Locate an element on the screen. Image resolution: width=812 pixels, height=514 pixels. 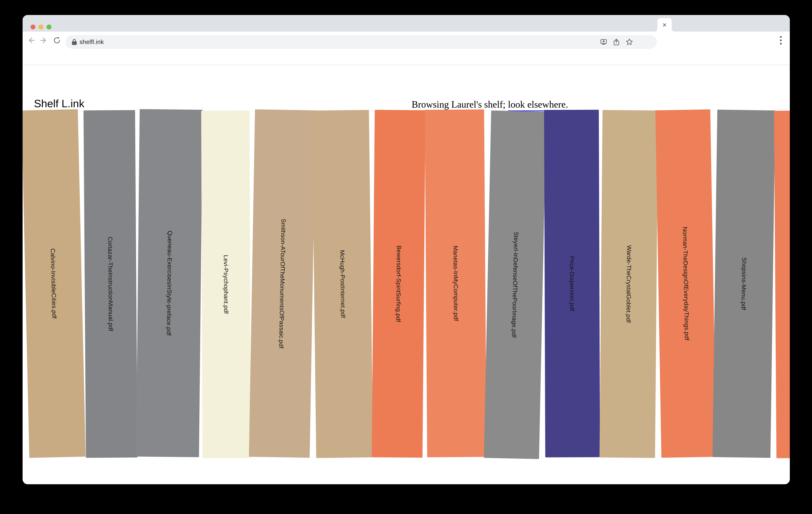
tab-strip: × is located at coordinates (406, 23).